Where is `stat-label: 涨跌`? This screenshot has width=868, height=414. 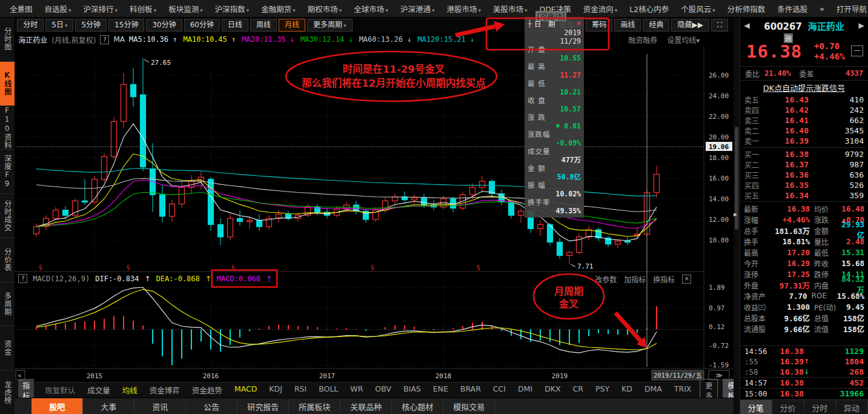
stat-label: 涨跌 is located at coordinates (825, 219).